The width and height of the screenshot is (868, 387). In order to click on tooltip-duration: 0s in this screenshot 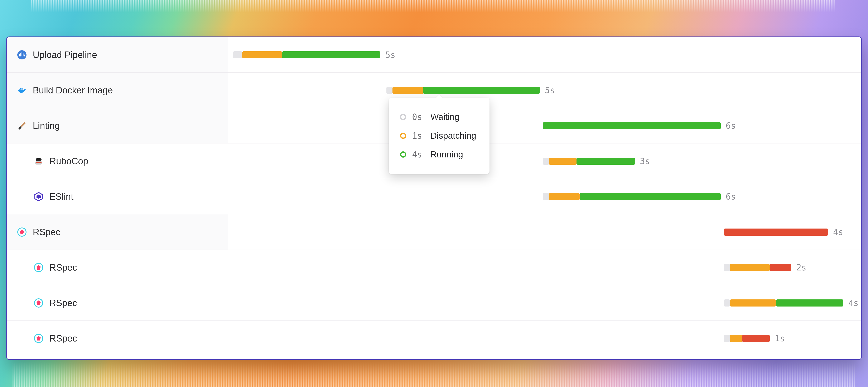, I will do `click(418, 117)`.